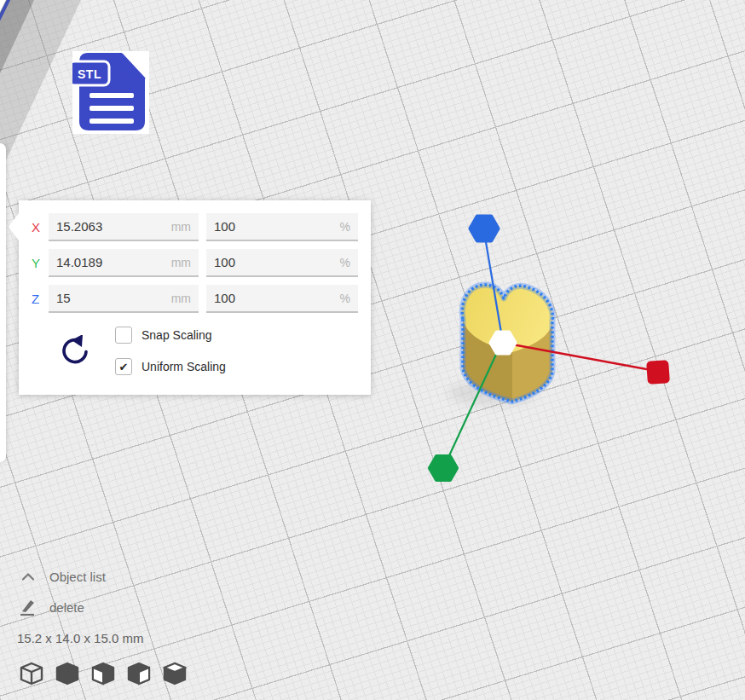 This screenshot has width=745, height=700. Describe the element at coordinates (124, 335) in the screenshot. I see `snap-scaling-checkbox` at that location.